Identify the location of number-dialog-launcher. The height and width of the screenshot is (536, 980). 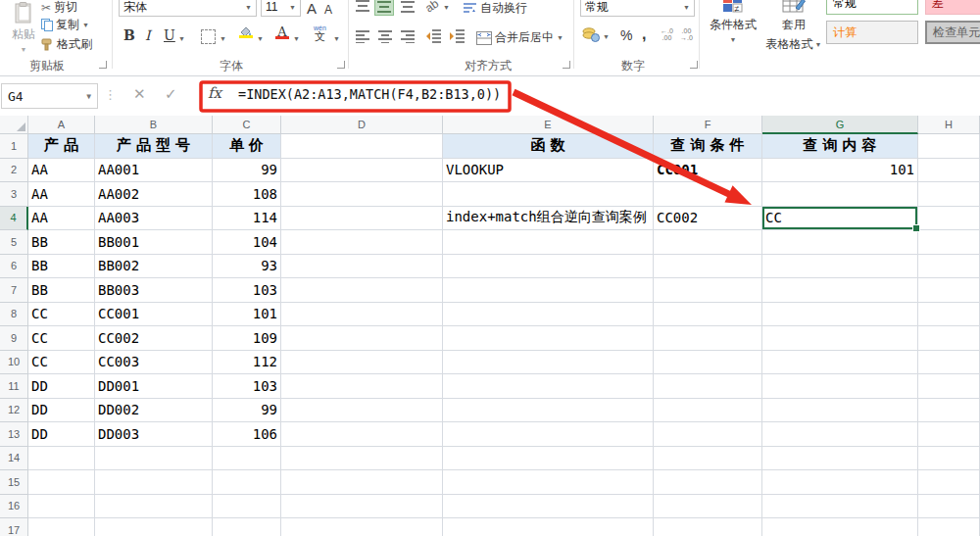
(694, 65).